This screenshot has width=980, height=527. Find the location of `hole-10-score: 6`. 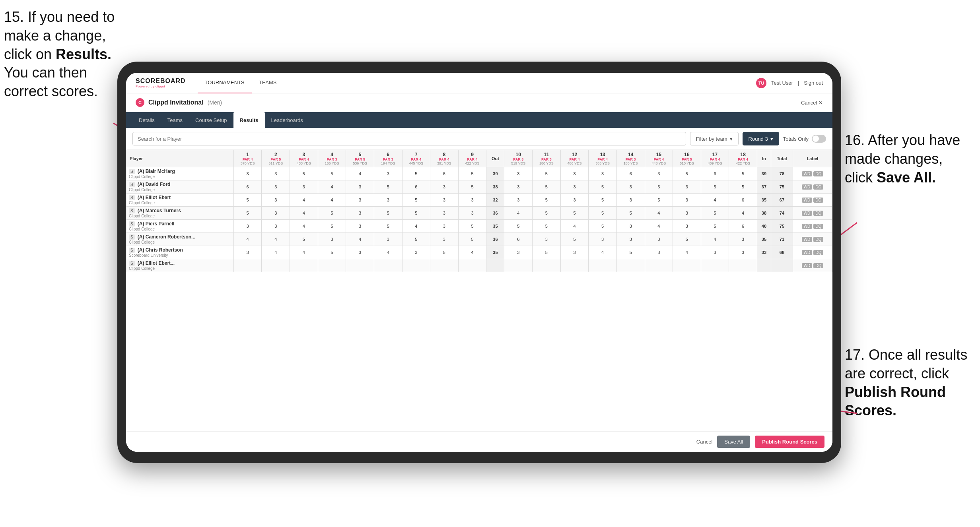

hole-10-score: 6 is located at coordinates (519, 239).